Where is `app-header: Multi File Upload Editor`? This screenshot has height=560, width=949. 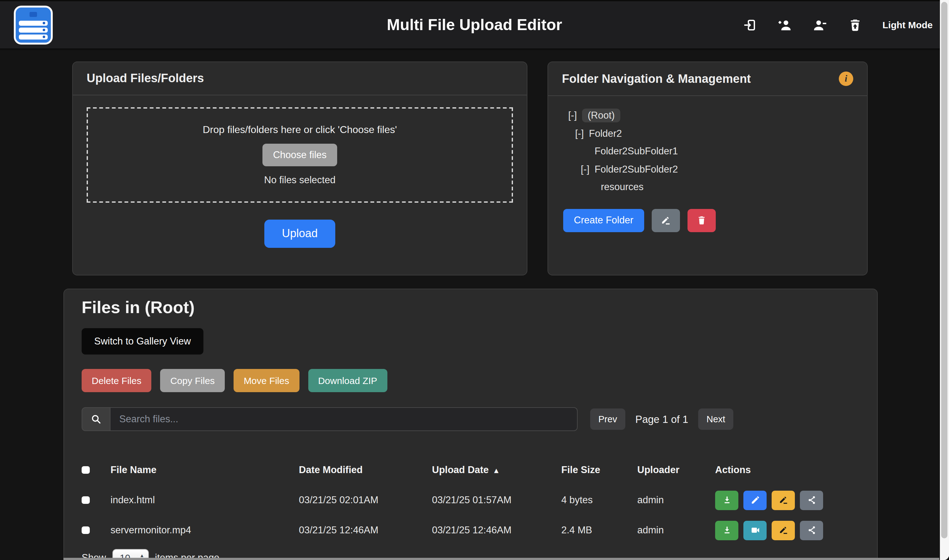 app-header: Multi File Upload Editor is located at coordinates (474, 25).